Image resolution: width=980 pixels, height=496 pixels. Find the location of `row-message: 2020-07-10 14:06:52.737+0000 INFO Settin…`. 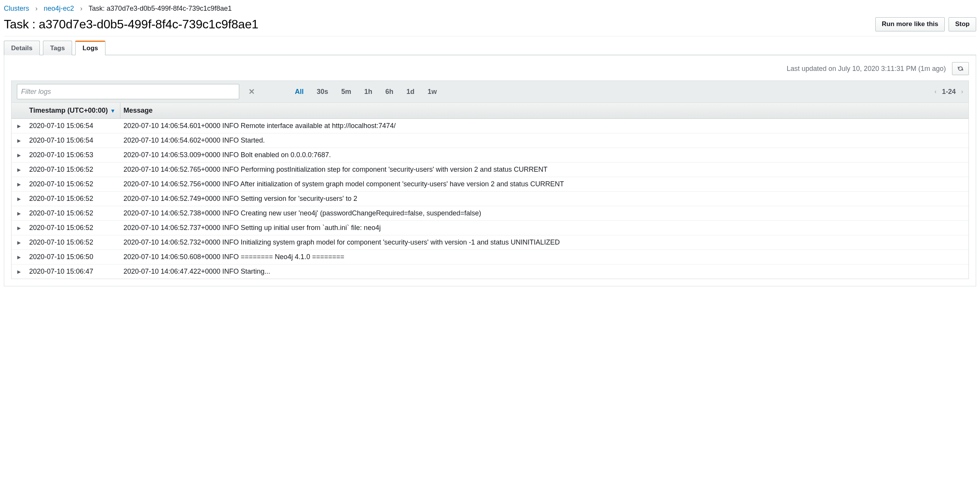

row-message: 2020-07-10 14:06:52.737+0000 INFO Settin… is located at coordinates (544, 228).